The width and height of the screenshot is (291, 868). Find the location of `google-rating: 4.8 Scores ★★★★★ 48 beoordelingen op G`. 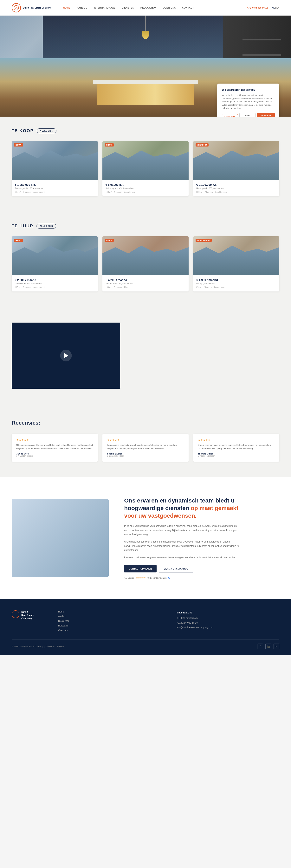

google-rating: 4.8 Scores ★★★★★ 48 beoordelingen op G is located at coordinates (182, 578).